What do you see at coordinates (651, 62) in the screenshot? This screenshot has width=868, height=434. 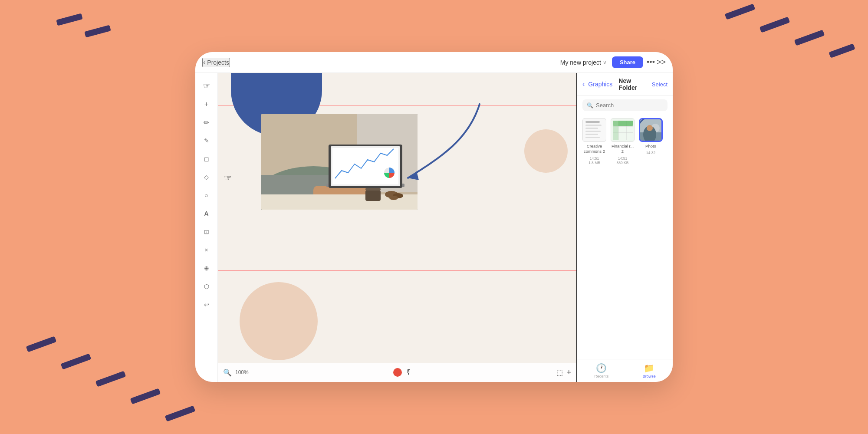 I see `more-icon: •••` at bounding box center [651, 62].